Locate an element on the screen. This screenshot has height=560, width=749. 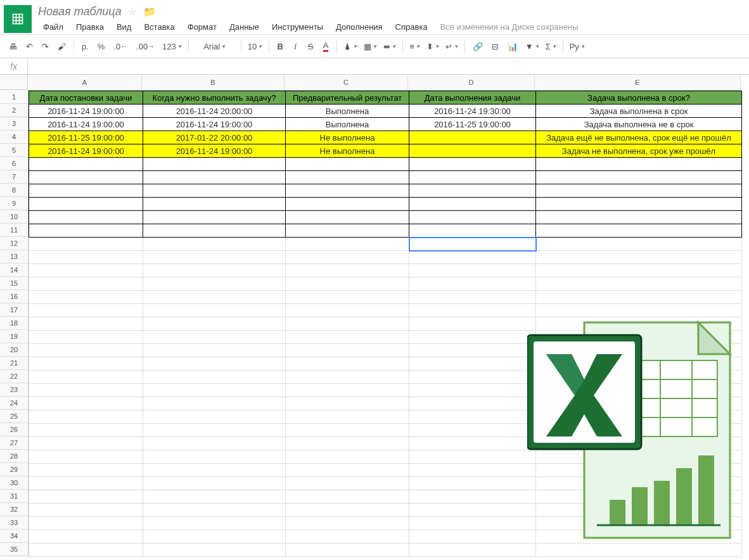
row-header: 28 is located at coordinates (14, 456).